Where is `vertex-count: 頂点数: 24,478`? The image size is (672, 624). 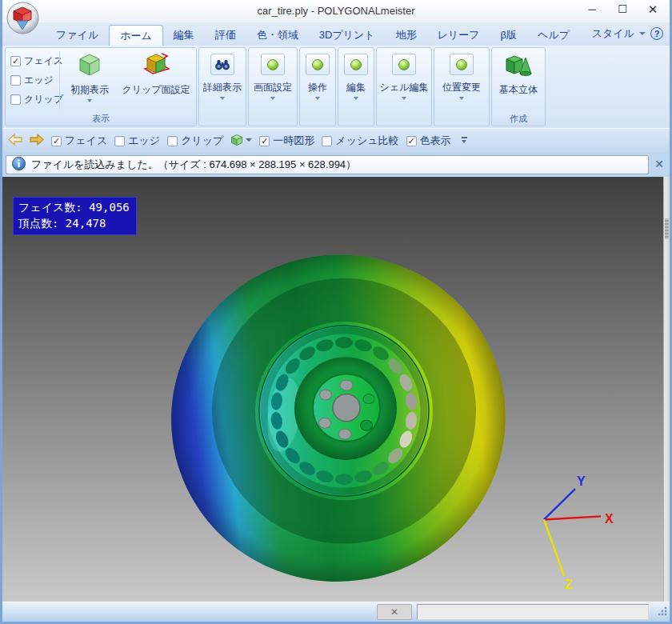
vertex-count: 頂点数: 24,478 is located at coordinates (74, 223).